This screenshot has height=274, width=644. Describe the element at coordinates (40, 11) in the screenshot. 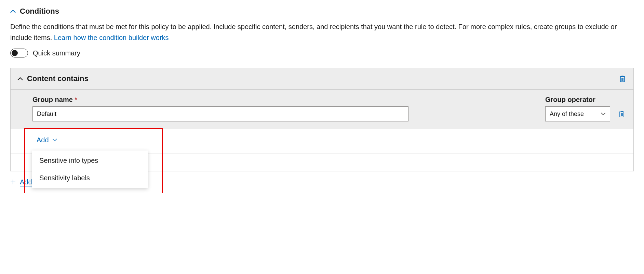

I see `conditions-title: Conditions` at that location.